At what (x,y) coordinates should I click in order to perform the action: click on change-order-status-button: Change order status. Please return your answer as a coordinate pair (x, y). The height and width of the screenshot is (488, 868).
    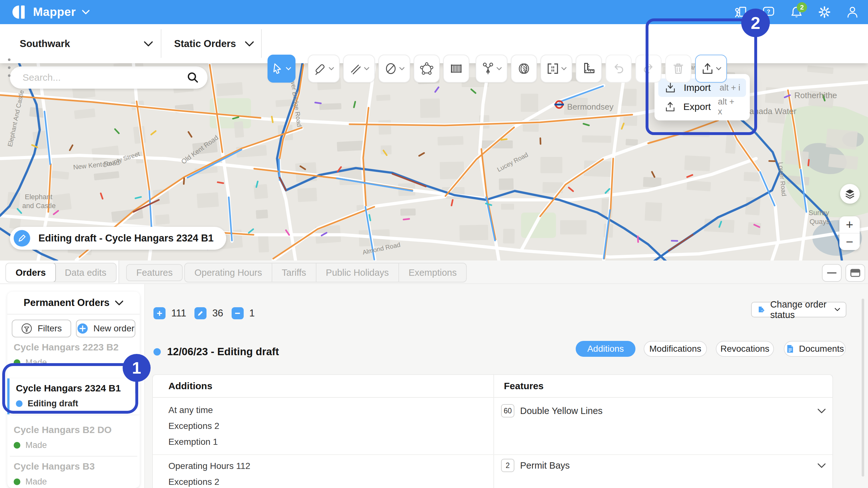
    Looking at the image, I should click on (799, 310).